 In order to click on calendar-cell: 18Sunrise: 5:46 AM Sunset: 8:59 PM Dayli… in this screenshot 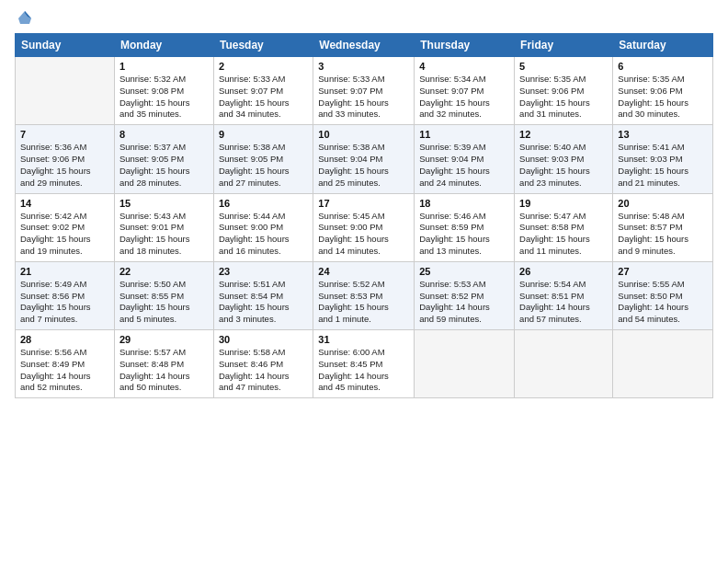, I will do `click(465, 227)`.